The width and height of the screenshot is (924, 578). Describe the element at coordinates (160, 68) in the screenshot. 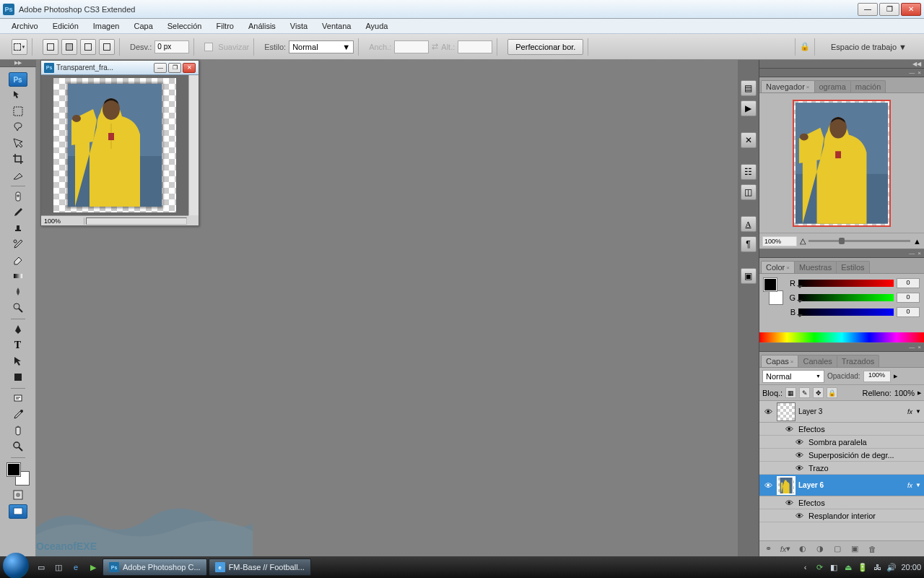

I see `doc-minimize-button: —` at that location.